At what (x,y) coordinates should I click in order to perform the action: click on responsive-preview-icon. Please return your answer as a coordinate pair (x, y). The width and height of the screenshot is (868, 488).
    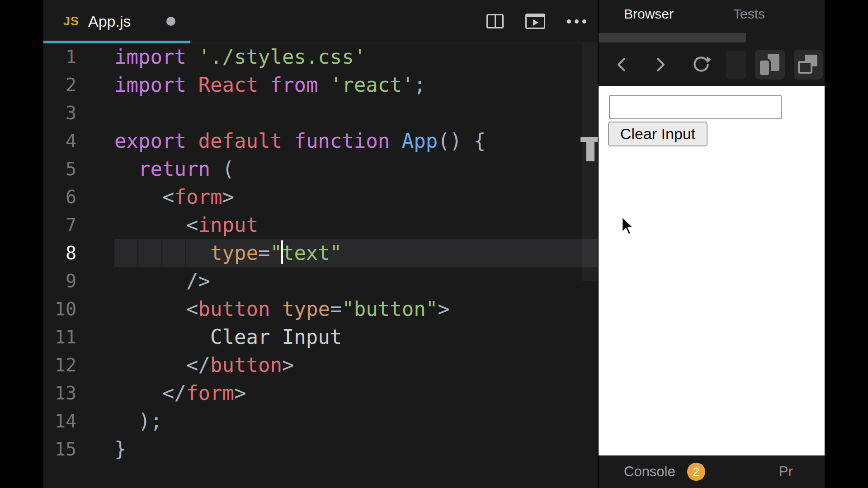
    Looking at the image, I should click on (770, 65).